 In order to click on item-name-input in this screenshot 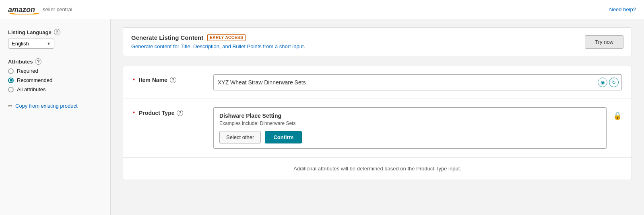, I will do `click(418, 82)`.